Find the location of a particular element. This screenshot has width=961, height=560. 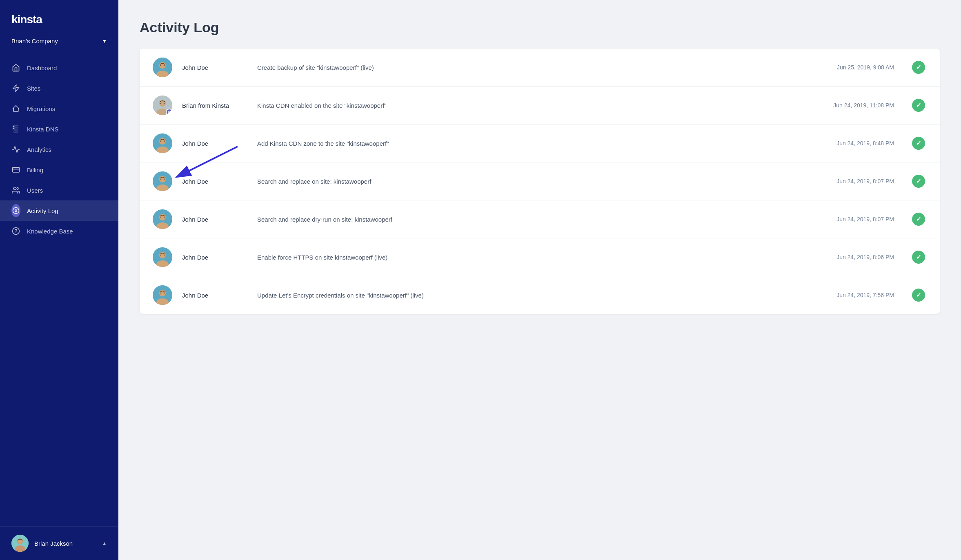

table-row: John Doe Update Let's Encrypt credential… is located at coordinates (540, 295).